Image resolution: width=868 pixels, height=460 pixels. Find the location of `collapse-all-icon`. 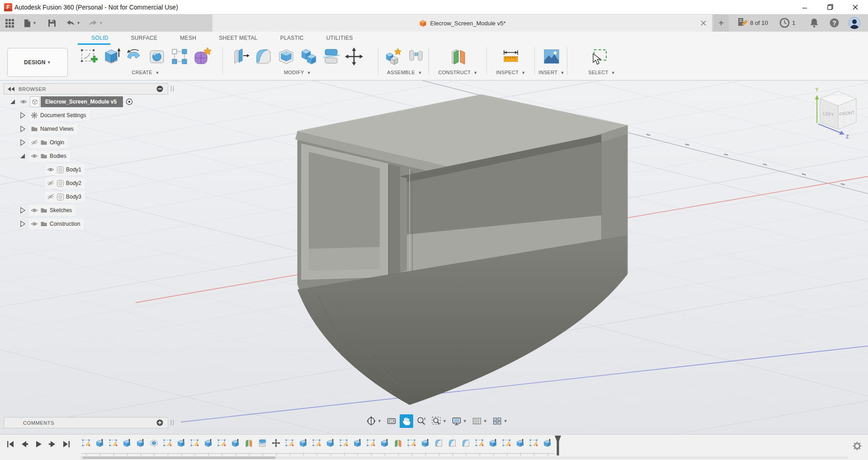

collapse-all-icon is located at coordinates (160, 89).